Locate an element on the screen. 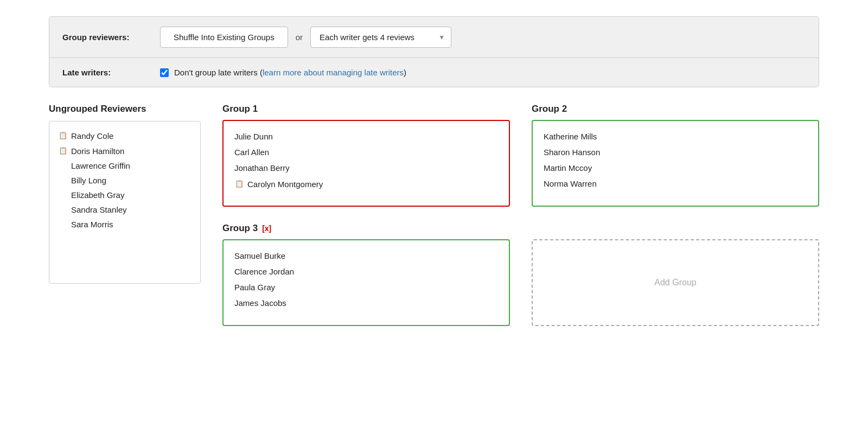 The height and width of the screenshot is (434, 868). person-name: Carolyn Montgomery is located at coordinates (285, 184).